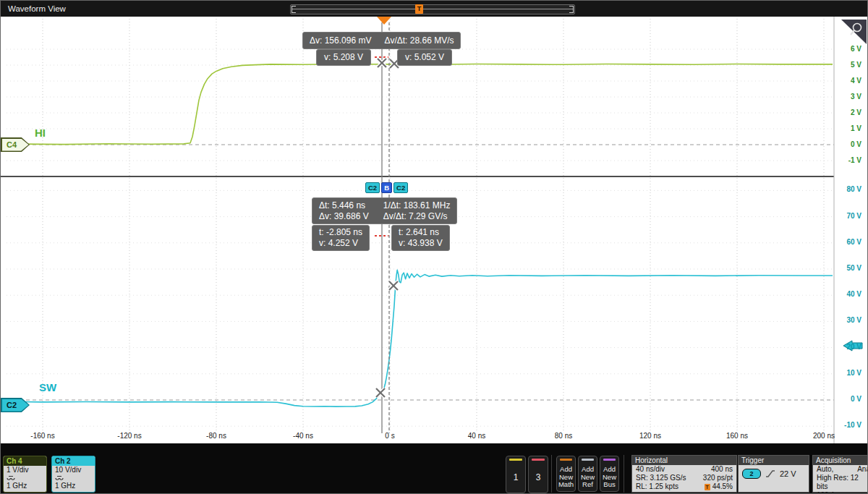 The image size is (868, 494). What do you see at coordinates (12, 405) in the screenshot?
I see `badge-label: C2` at bounding box center [12, 405].